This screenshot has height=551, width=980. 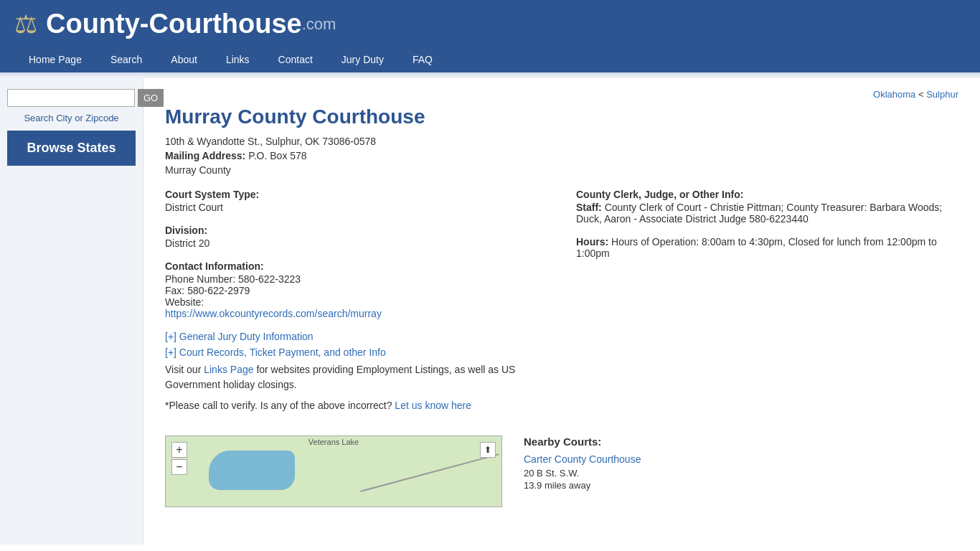 What do you see at coordinates (26, 24) in the screenshot?
I see `scales-icon: ⚖` at bounding box center [26, 24].